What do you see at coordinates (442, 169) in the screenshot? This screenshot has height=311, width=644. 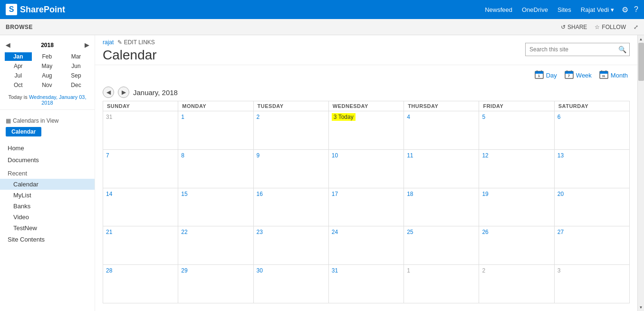 I see `cal-cell-w2-d5: 11` at bounding box center [442, 169].